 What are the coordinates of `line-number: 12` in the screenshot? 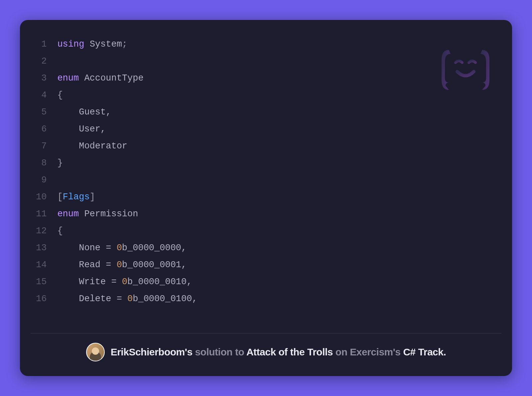 It's located at (41, 231).